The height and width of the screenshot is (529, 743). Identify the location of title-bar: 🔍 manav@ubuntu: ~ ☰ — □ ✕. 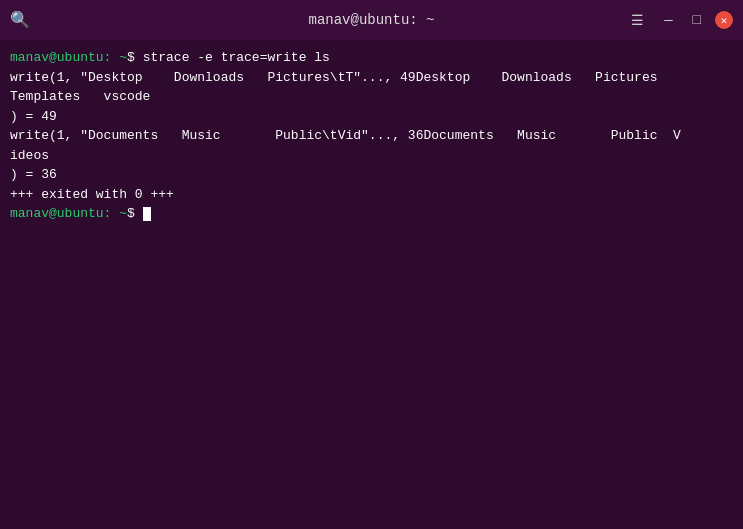
(372, 20).